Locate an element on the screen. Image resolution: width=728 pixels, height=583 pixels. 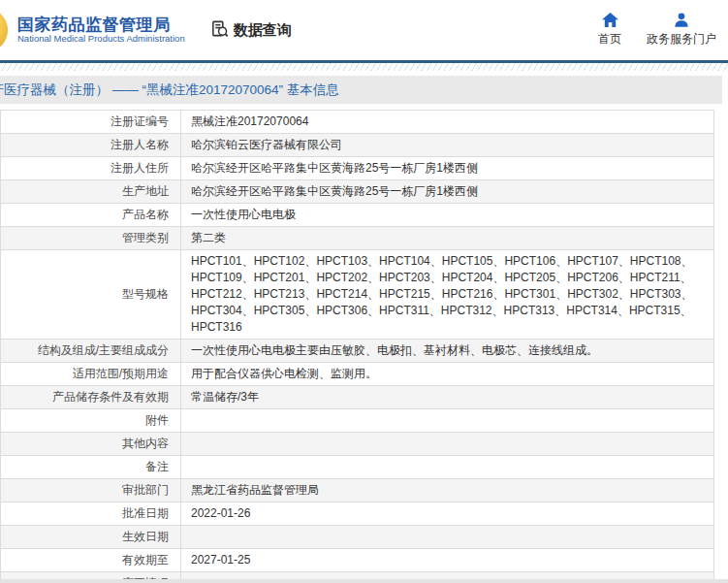
person-icon is located at coordinates (681, 19).